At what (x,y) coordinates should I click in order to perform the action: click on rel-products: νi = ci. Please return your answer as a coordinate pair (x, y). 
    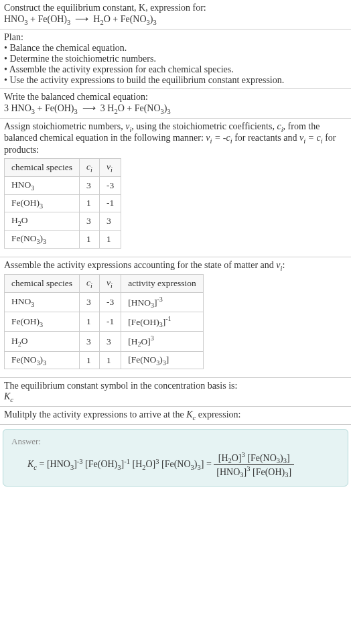
    Looking at the image, I should click on (311, 138).